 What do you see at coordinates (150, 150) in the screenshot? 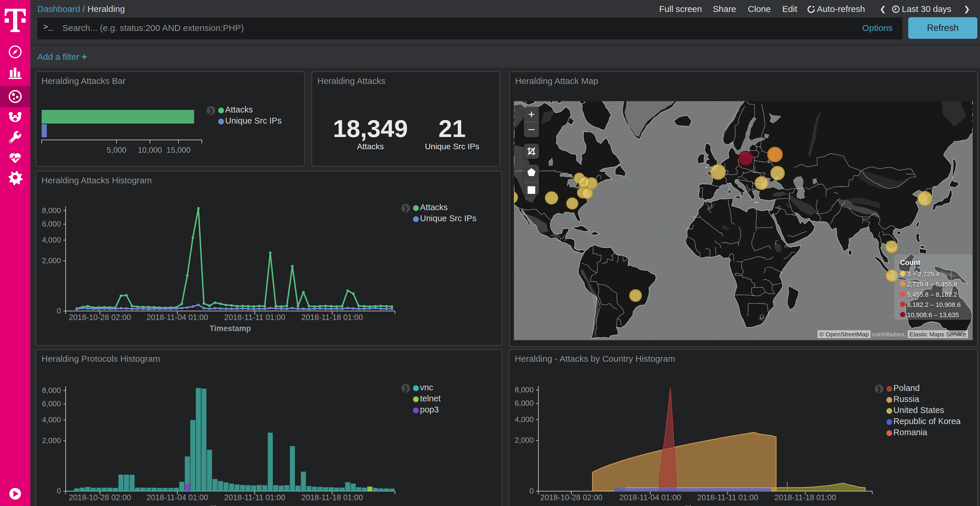
I see `svg-text: 10,000` at bounding box center [150, 150].